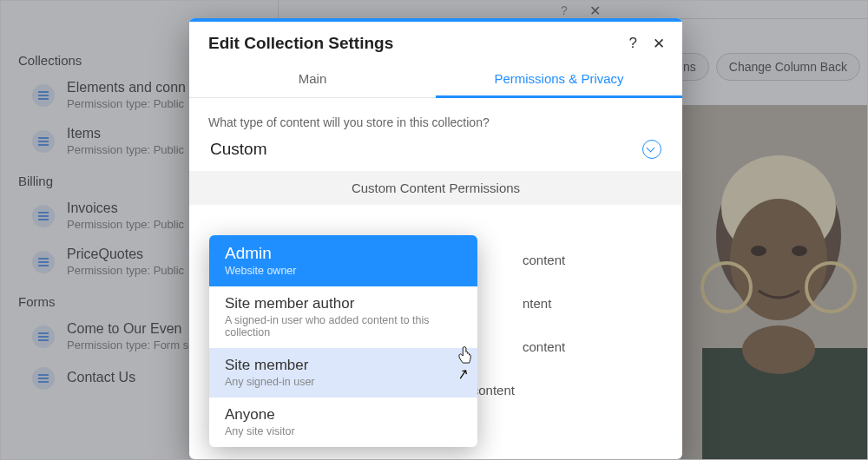 The image size is (868, 460). Describe the element at coordinates (344, 341) in the screenshot. I see `role-dropdown: Admin Website owner Site member author A…` at that location.